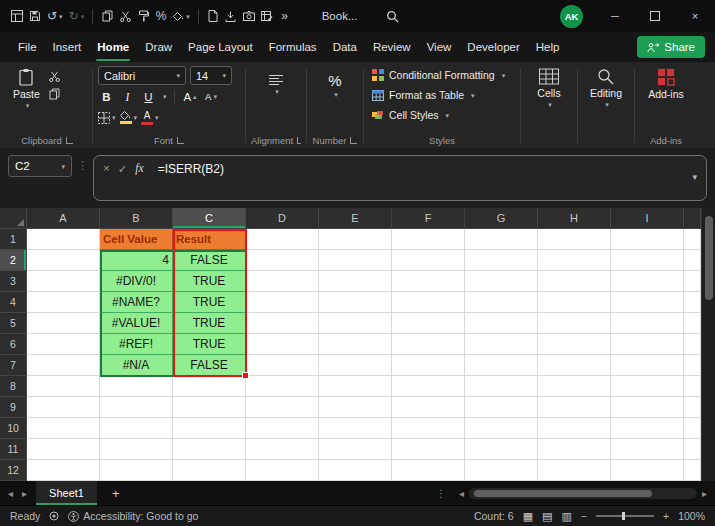 The height and width of the screenshot is (526, 715). I want to click on vertical-scroll-thumb, so click(709, 258).